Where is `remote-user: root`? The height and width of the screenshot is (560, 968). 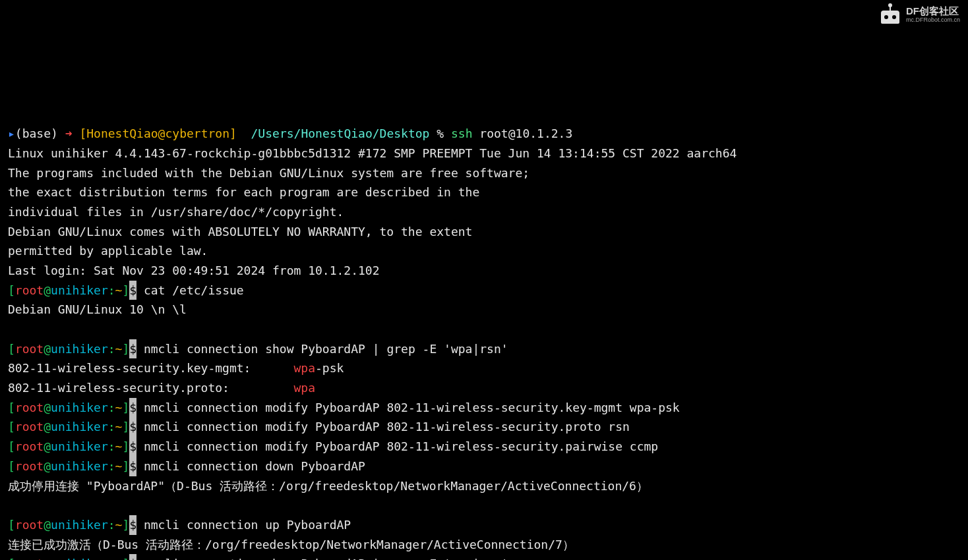
remote-user: root is located at coordinates (29, 290).